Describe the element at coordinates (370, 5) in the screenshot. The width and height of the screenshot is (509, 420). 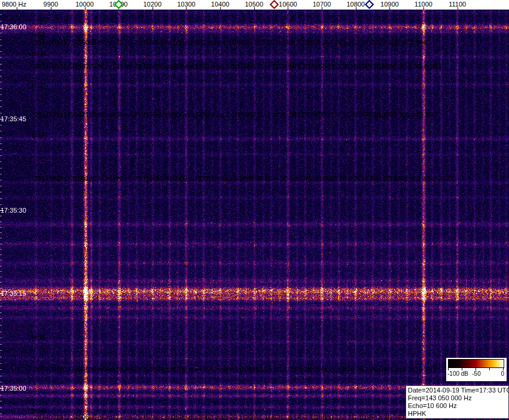
I see `blue-diamond-marker` at that location.